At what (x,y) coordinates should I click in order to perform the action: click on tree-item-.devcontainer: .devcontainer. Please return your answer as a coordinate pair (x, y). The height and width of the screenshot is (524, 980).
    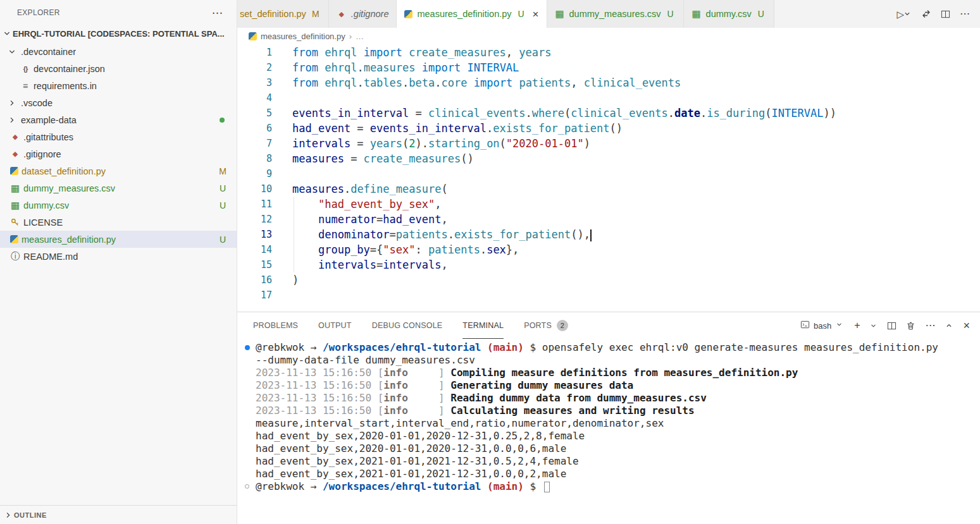
    Looking at the image, I should click on (118, 52).